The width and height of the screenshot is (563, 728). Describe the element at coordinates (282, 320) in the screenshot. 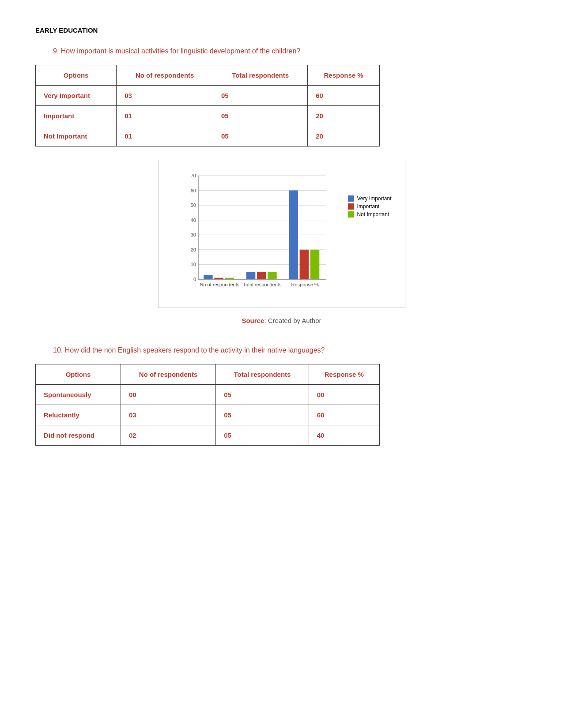

I see `source-line: Source: Created by Author` at that location.